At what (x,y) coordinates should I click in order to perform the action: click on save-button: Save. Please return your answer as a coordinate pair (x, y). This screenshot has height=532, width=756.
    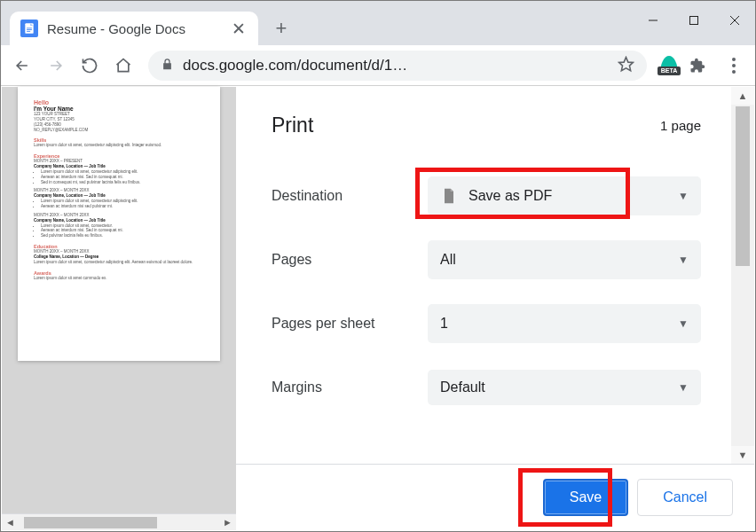
    Looking at the image, I should click on (586, 497).